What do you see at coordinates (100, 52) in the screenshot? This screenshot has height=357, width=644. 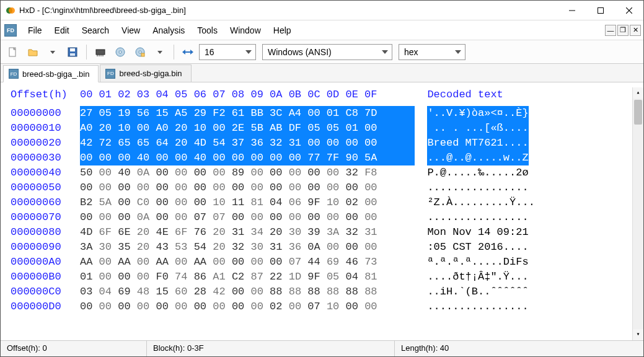 I see `ram-button` at bounding box center [100, 52].